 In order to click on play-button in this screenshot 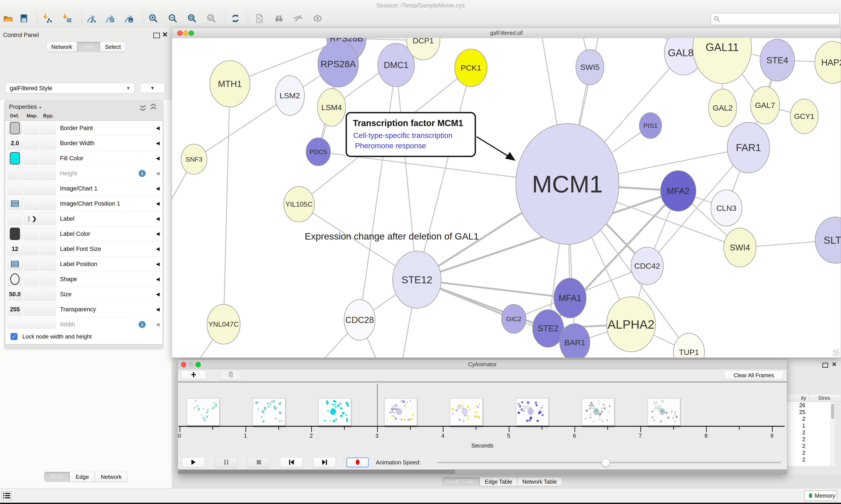, I will do `click(193, 463)`.